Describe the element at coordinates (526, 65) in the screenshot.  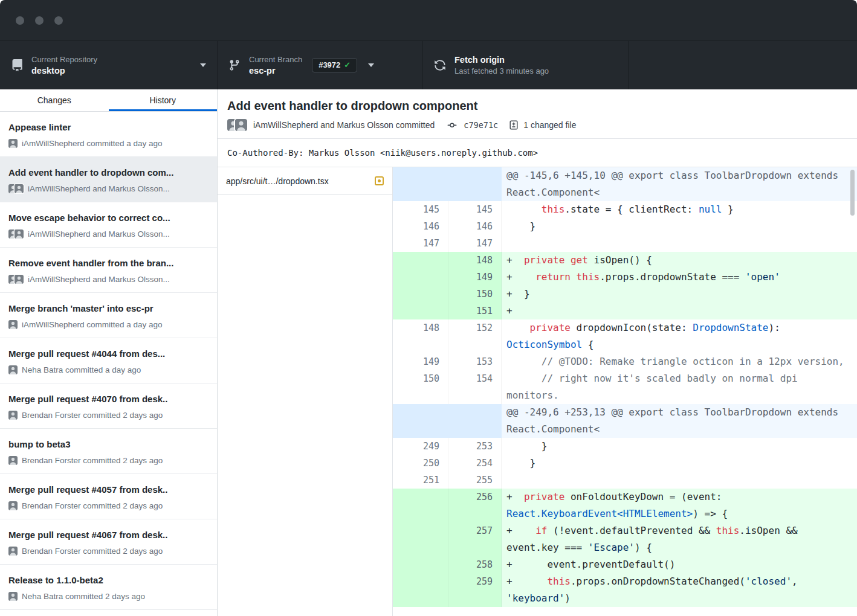
I see `fetch-origin-button: Fetch origin Last fetched 3 minutes ago` at that location.